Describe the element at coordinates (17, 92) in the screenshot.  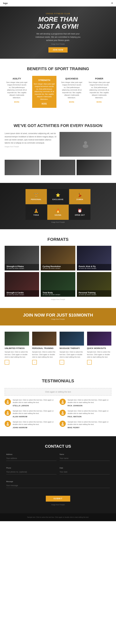
I see `benefit-agility: Agility Sem integer vitae justo eget mag…` at that location.